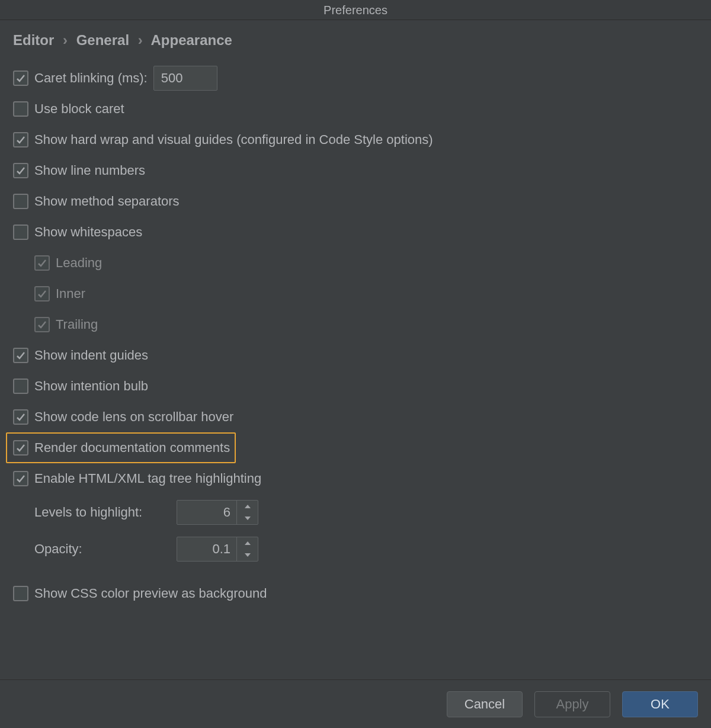 The width and height of the screenshot is (711, 728). Describe the element at coordinates (21, 448) in the screenshot. I see `render-doc-comments-checkbox` at that location.